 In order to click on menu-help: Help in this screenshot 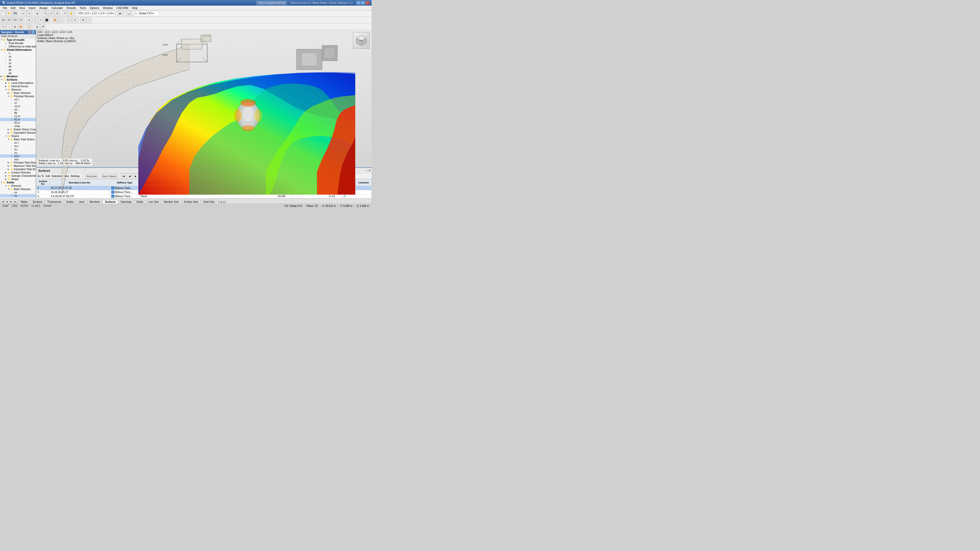, I will do `click(135, 8)`.